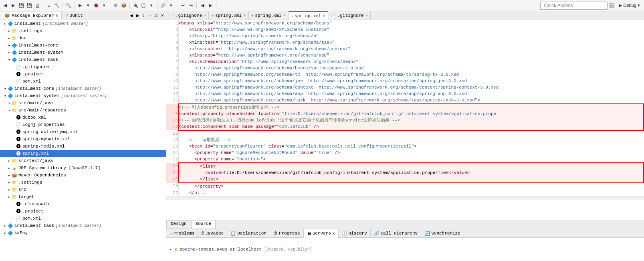 Image resolution: width=644 pixels, height=261 pixels. What do you see at coordinates (21, 6) in the screenshot?
I see `toolbar-btn-save: 💾` at bounding box center [21, 6].